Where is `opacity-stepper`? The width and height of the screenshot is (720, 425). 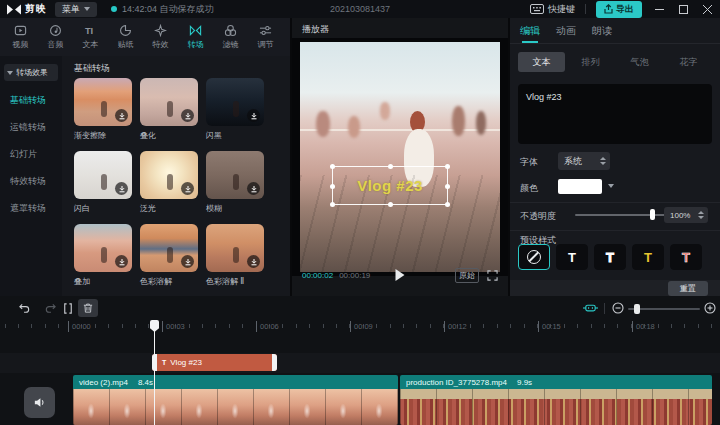
opacity-stepper is located at coordinates (701, 215).